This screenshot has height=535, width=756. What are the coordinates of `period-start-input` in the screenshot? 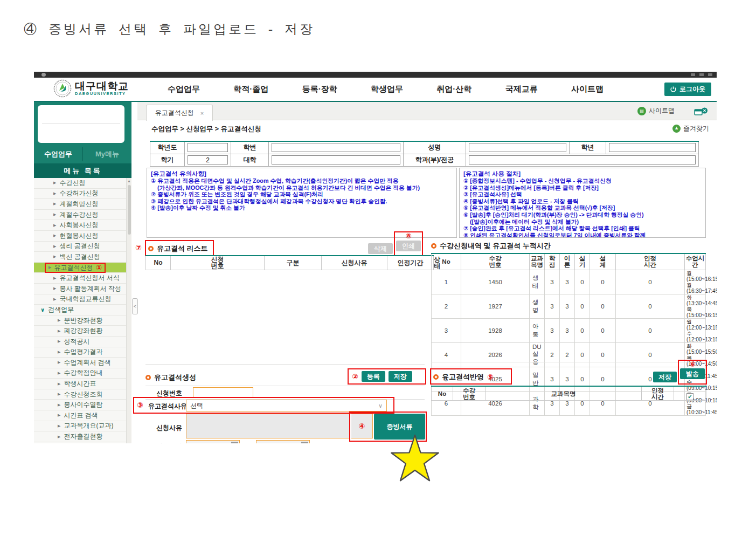 It's located at (213, 442).